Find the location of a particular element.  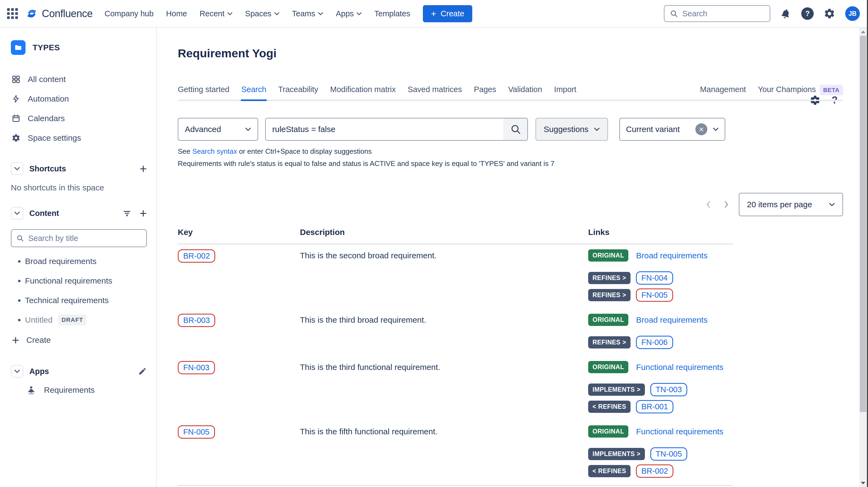

content-search is located at coordinates (79, 238).